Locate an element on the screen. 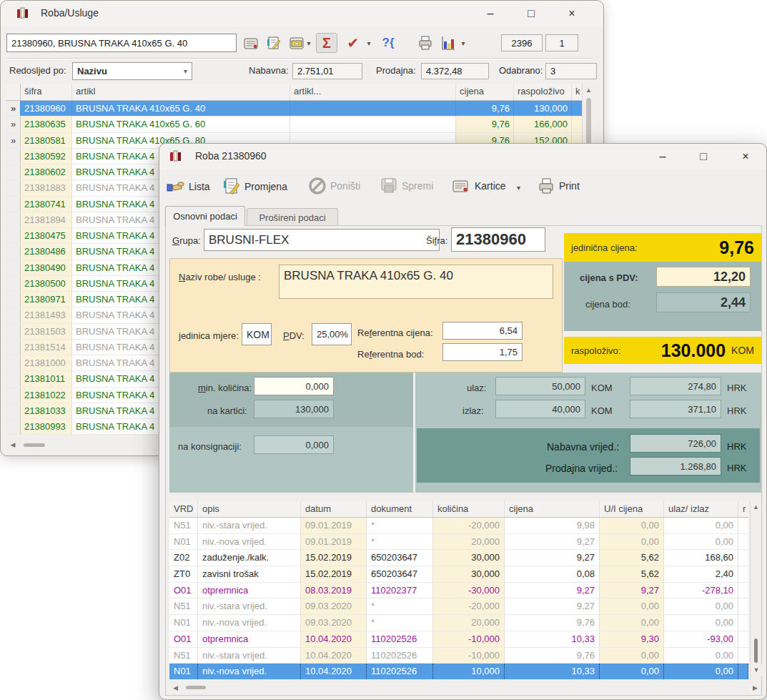 The height and width of the screenshot is (700, 767). cijena-bod-field: 2,44 is located at coordinates (703, 302).